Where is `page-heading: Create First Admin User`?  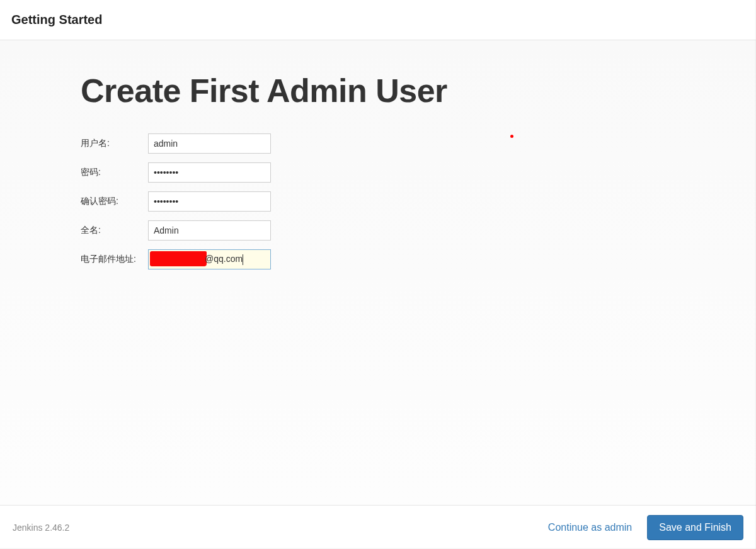
page-heading: Create First Admin User is located at coordinates (418, 91).